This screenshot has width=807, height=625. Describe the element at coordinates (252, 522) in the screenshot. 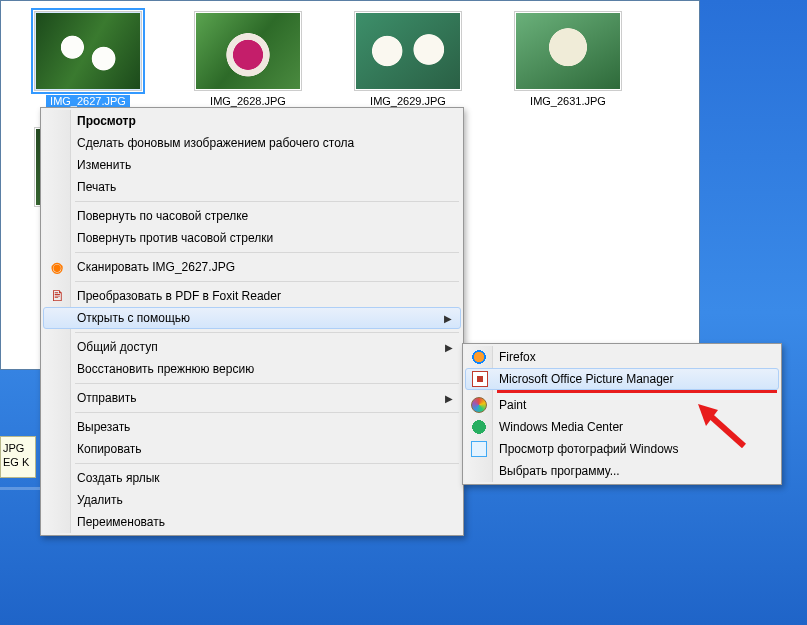

I see `menu-item-rename: Переименовать` at that location.